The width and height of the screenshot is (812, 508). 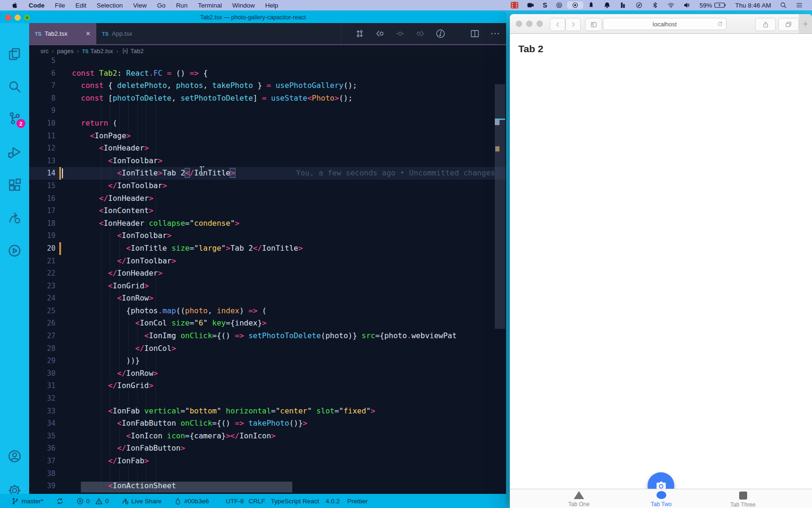 I want to click on status-encoding: UTF-8, so click(x=235, y=501).